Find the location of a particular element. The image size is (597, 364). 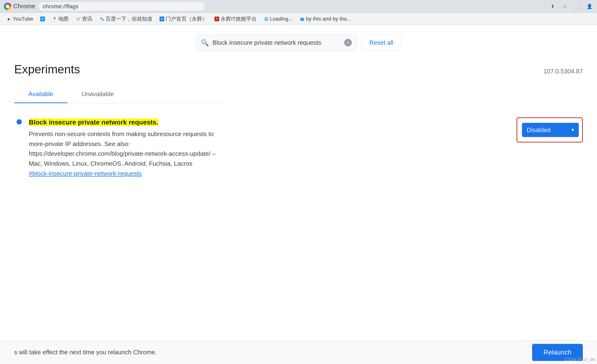

bookmark-loading: 🌐 Loading... is located at coordinates (278, 19).